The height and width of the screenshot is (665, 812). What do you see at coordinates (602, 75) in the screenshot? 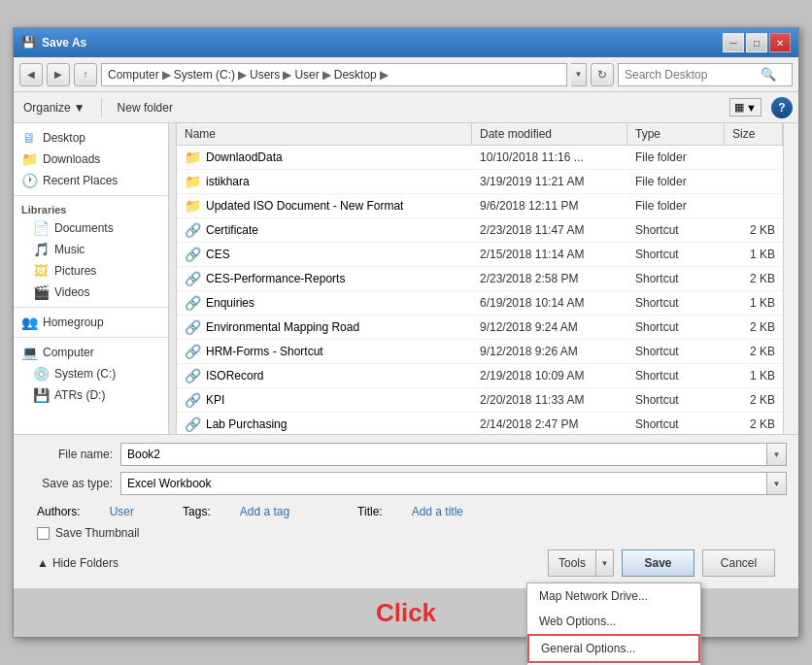
I see `refresh-button: ↻` at bounding box center [602, 75].